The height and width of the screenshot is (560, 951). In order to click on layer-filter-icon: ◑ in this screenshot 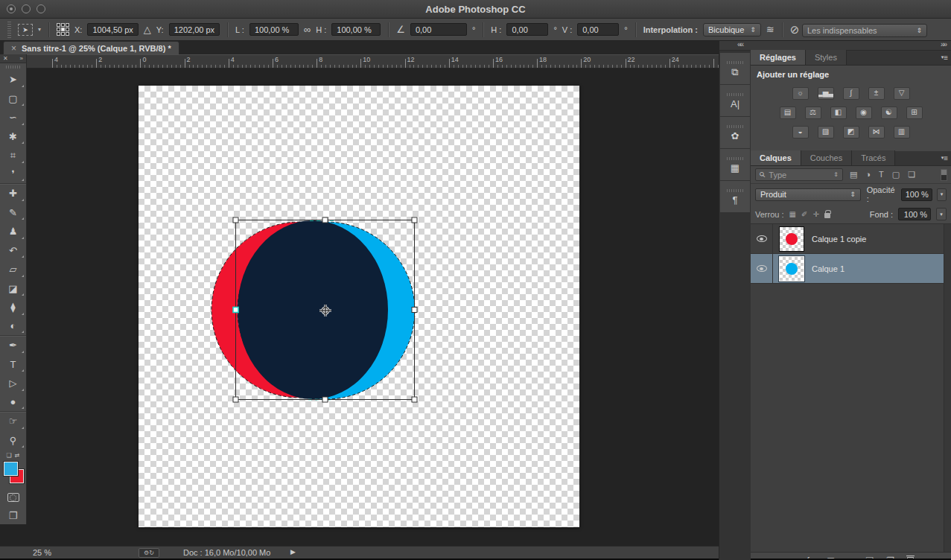, I will do `click(868, 174)`.